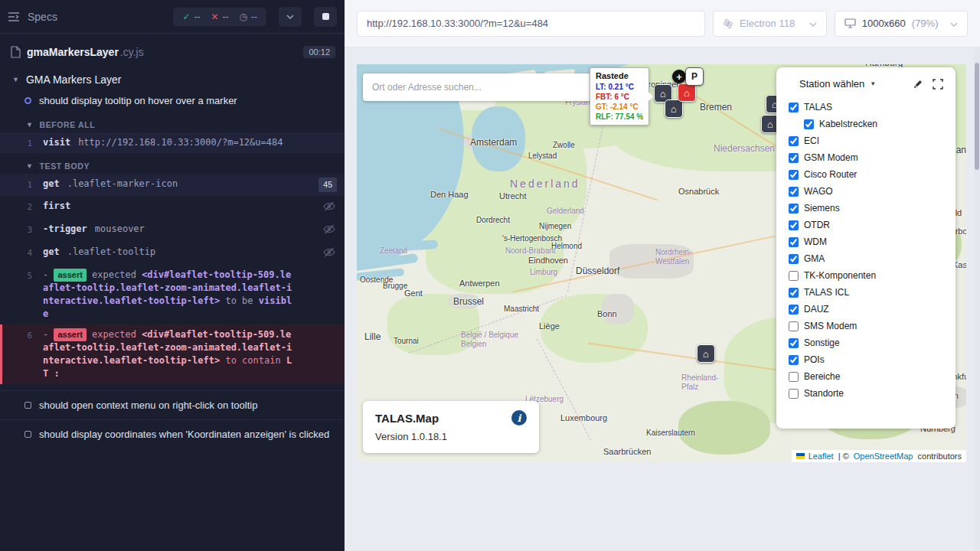 The height and width of the screenshot is (551, 980). Describe the element at coordinates (290, 17) in the screenshot. I see `collapse-all-button` at that location.